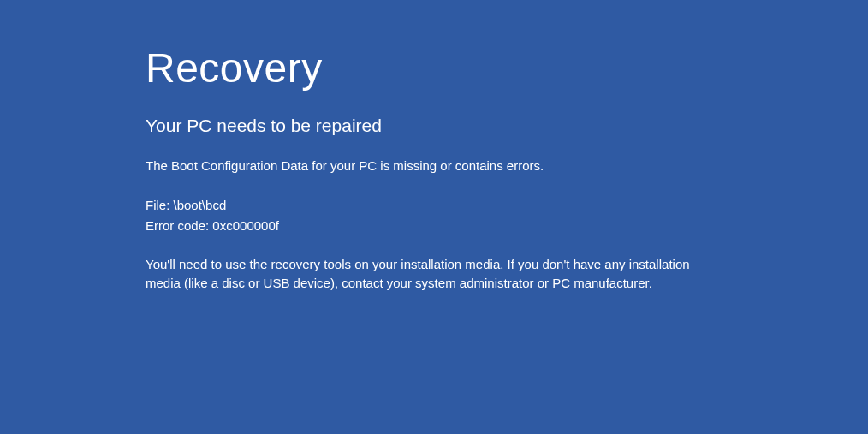 The height and width of the screenshot is (434, 868). I want to click on recovery-instructions: You'll need to use the recovery tools on…, so click(437, 274).